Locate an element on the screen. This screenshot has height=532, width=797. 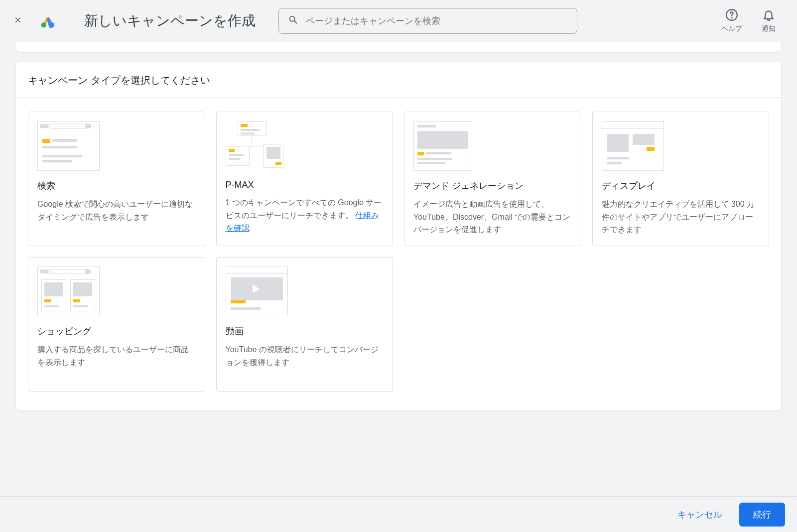
search-input is located at coordinates (437, 21).